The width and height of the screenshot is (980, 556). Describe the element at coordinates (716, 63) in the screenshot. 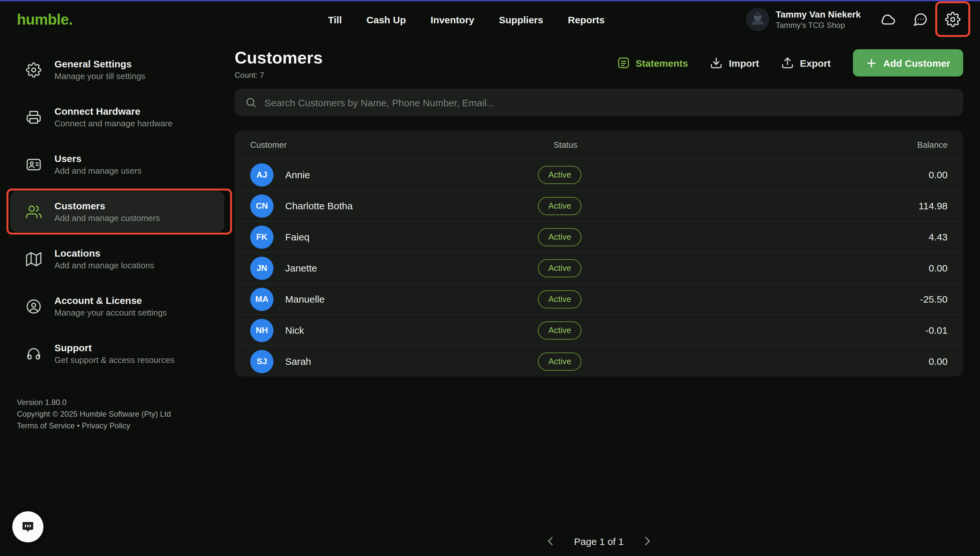

I see `download-icon` at that location.